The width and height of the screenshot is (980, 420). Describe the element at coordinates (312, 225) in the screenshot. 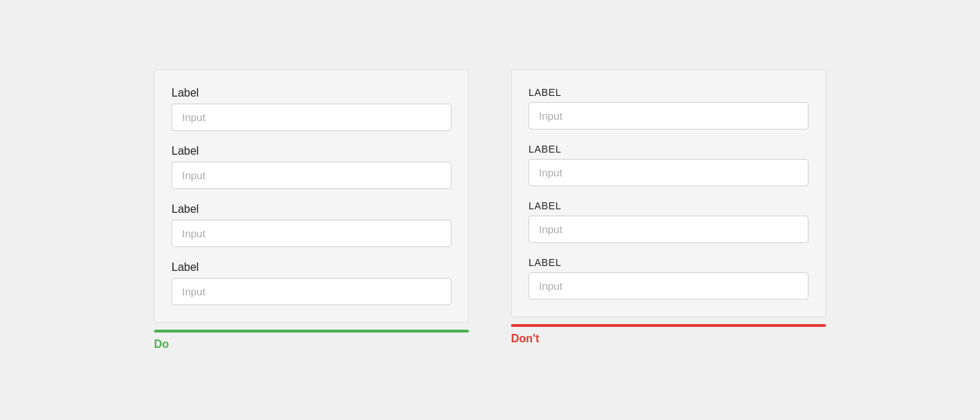

I see `form-field-do-2: Label` at that location.